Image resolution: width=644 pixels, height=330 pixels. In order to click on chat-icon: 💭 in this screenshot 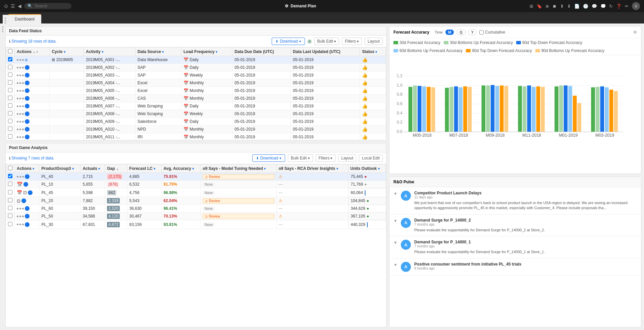, I will do `click(603, 6)`.